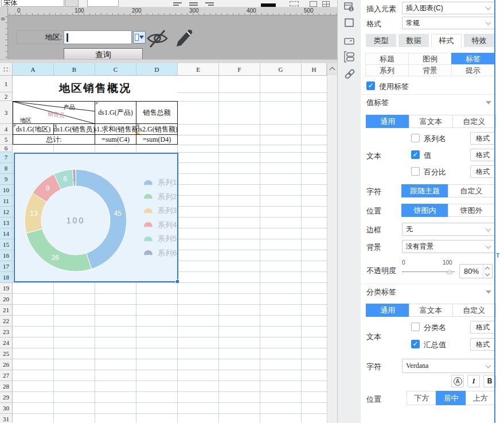 The height and width of the screenshot is (423, 504). I want to click on italic-button: I, so click(474, 381).